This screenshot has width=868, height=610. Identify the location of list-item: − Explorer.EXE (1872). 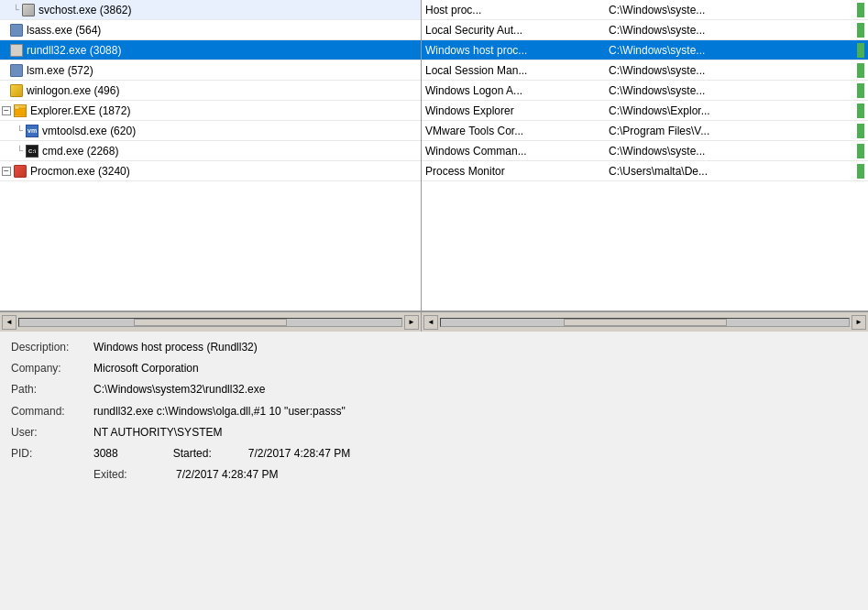
(211, 111).